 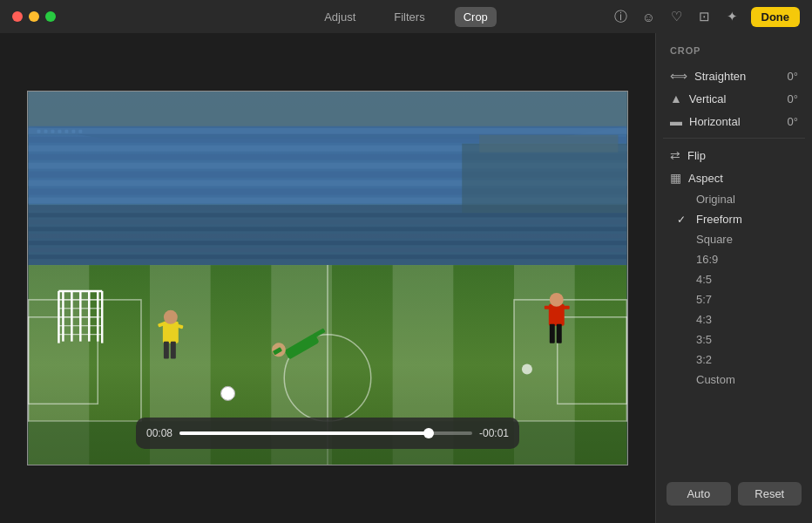 What do you see at coordinates (406, 17) in the screenshot?
I see `nav-tabs: Adjust Filters Crop` at bounding box center [406, 17].